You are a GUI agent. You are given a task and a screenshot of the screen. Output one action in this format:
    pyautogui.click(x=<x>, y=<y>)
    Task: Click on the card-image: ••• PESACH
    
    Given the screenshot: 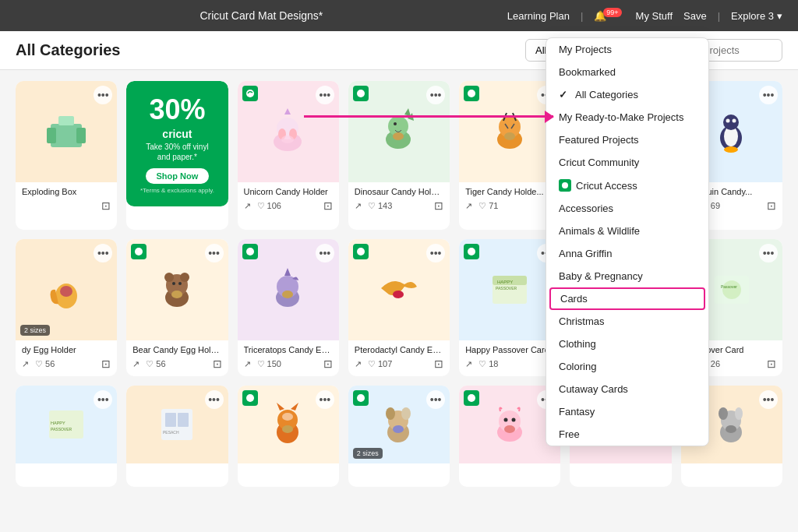 What is the action you would take?
    pyautogui.click(x=177, y=425)
    